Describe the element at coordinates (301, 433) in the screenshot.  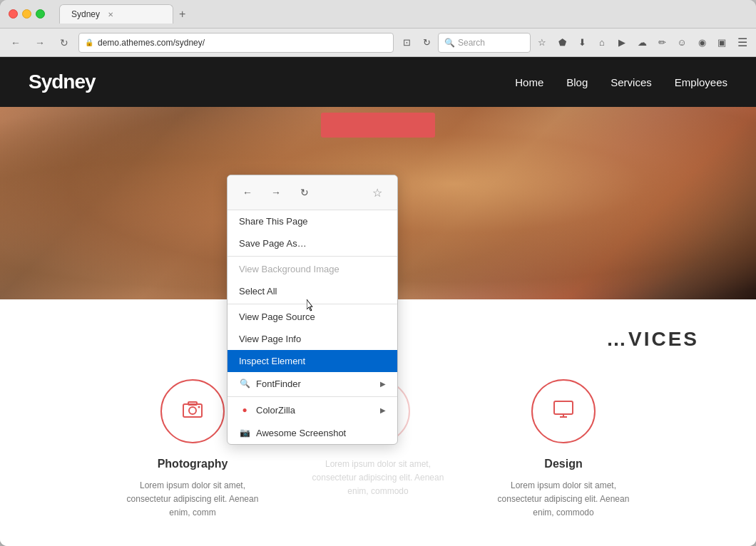
I see `ctx-awesome-screenshot-label: Awesome Screenshot` at that location.